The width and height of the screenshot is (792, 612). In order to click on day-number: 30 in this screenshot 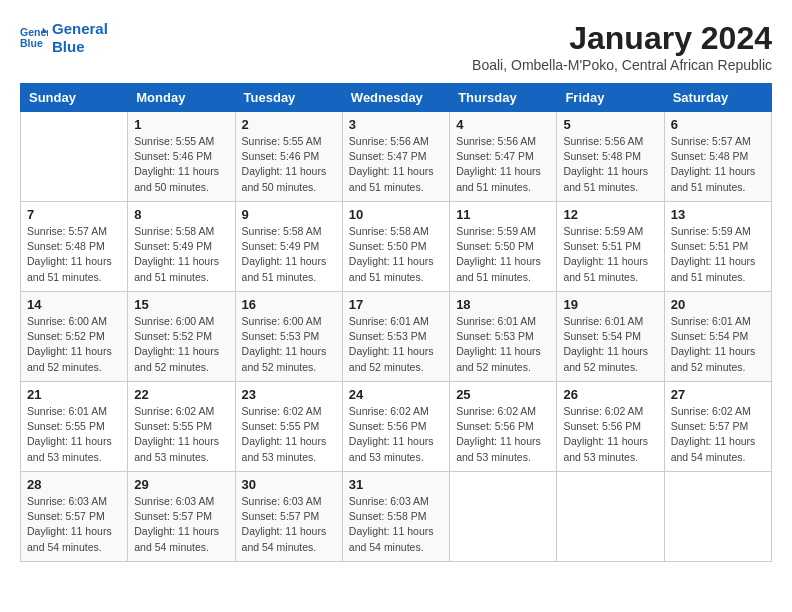, I will do `click(289, 484)`.